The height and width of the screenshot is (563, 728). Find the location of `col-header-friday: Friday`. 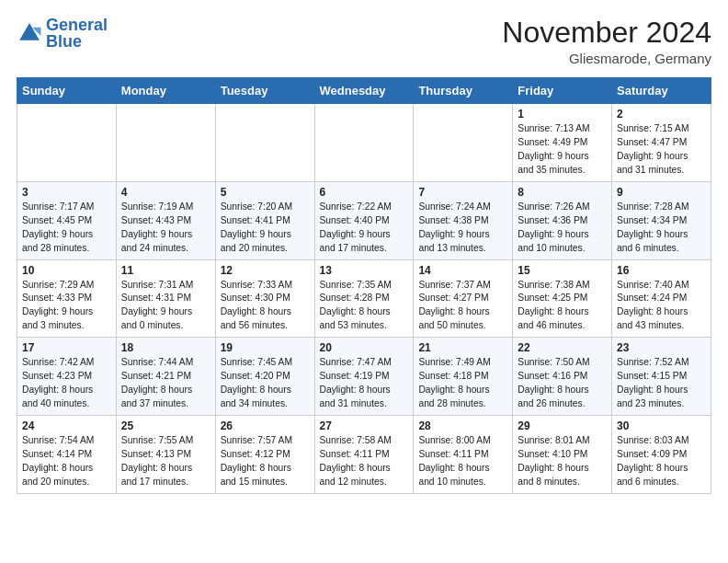

col-header-friday: Friday is located at coordinates (563, 91).